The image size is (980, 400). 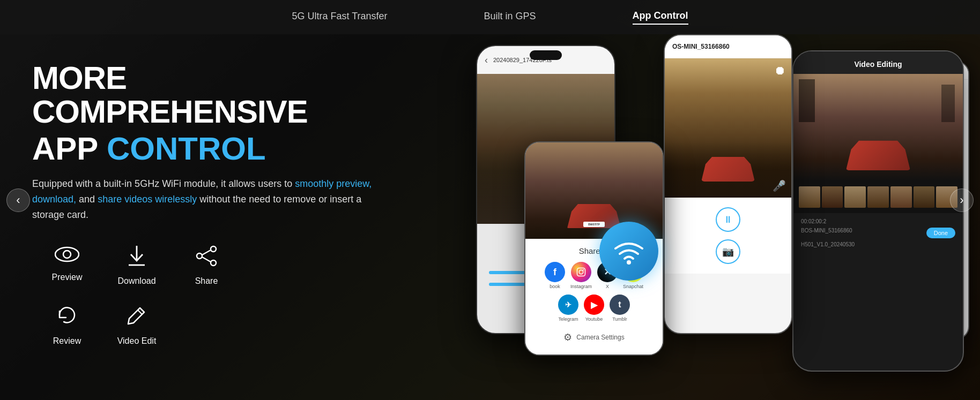 I want to click on camera-settings-label: Camera Settings, so click(x=600, y=337).